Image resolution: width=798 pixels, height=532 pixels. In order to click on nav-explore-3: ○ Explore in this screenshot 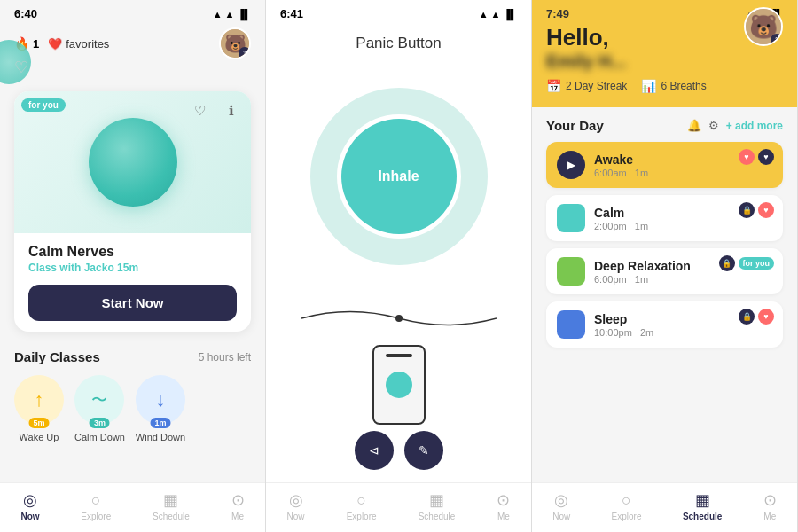, I will do `click(627, 506)`.